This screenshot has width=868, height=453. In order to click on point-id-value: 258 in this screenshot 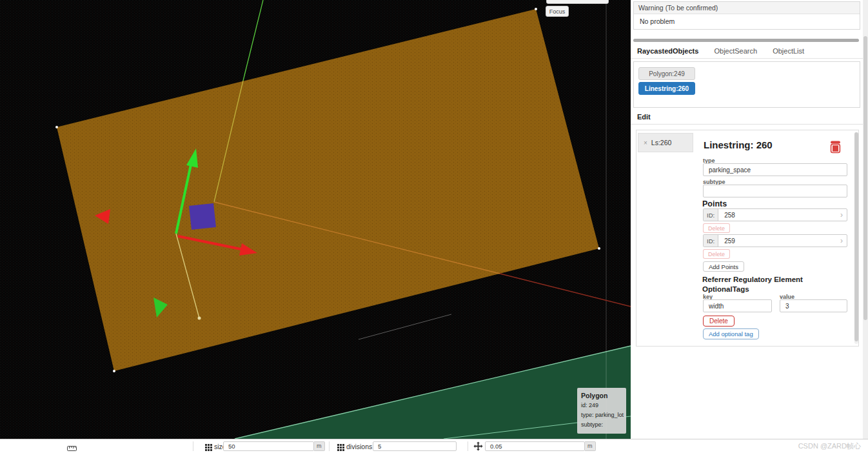, I will do `click(779, 215)`.